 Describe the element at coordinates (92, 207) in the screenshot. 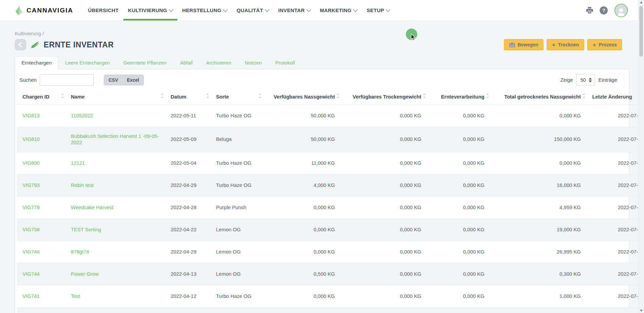

I see `charge-name-link: Weedcake Harvest` at that location.